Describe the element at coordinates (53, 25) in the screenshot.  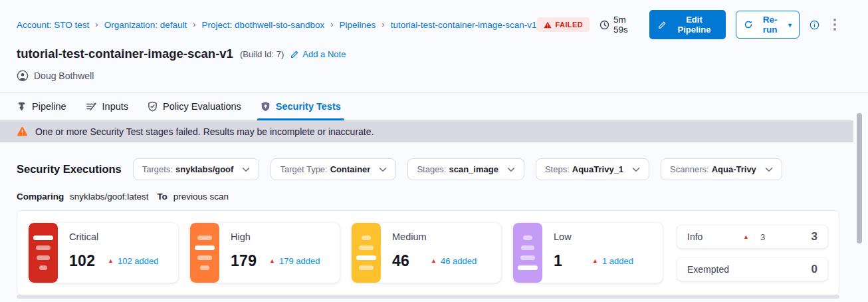
I see `breadcrumb-account: Account: STO test` at that location.